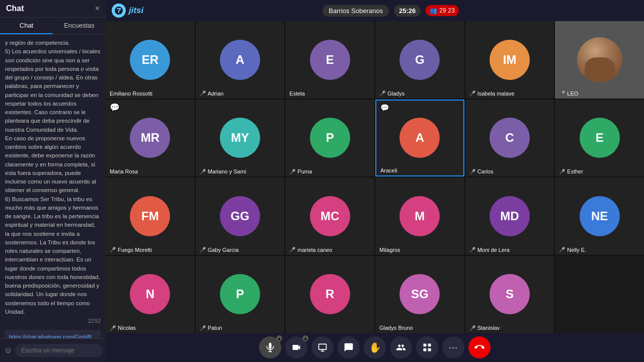  I want to click on speaker-indicator: 💬, so click(115, 108).